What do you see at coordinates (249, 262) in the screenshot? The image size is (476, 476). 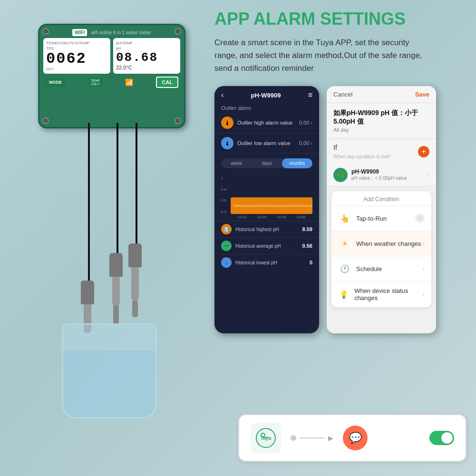 I see `hist-left-2: ↓ Historical lowest pH` at bounding box center [249, 262].